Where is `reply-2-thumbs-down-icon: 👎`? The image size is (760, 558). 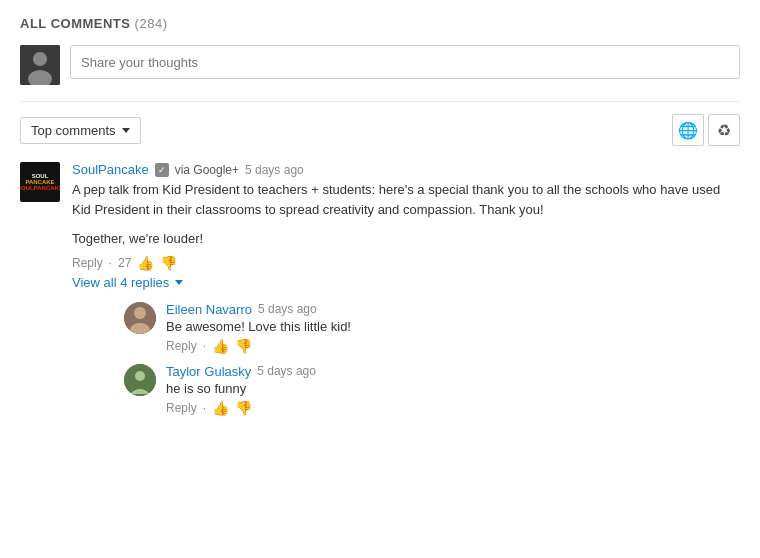
reply-2-thumbs-down-icon: 👎 is located at coordinates (244, 408).